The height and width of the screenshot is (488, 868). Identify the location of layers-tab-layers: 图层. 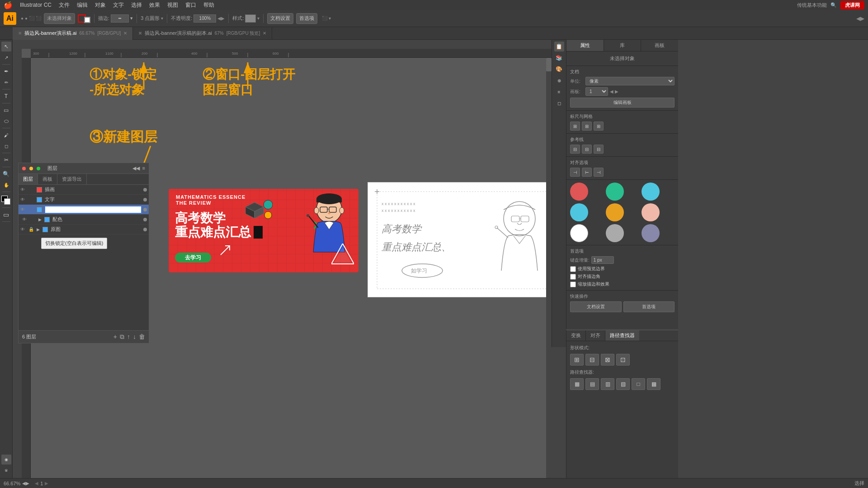
(28, 179).